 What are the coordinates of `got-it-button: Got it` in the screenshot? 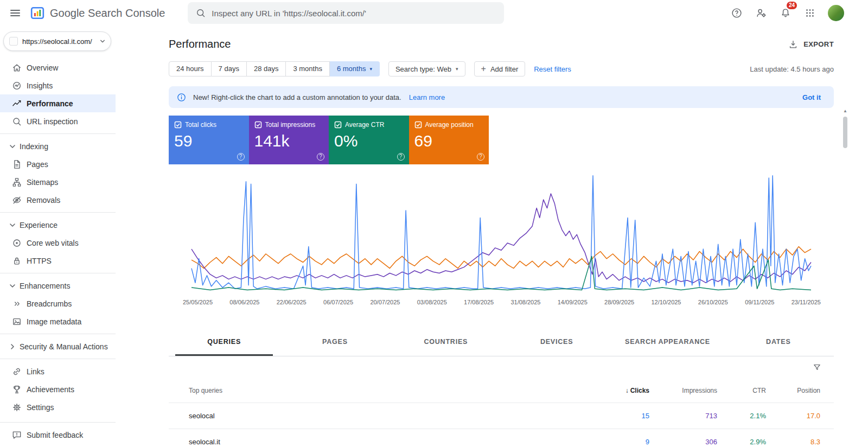 It's located at (812, 98).